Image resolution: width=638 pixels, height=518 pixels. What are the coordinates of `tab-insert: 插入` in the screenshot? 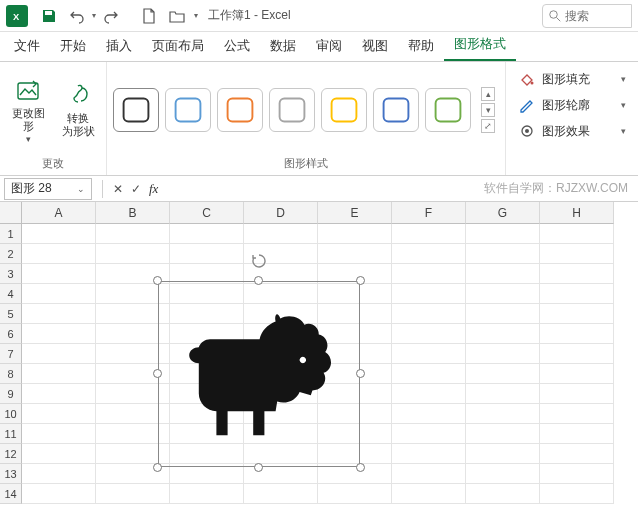 It's located at (119, 46).